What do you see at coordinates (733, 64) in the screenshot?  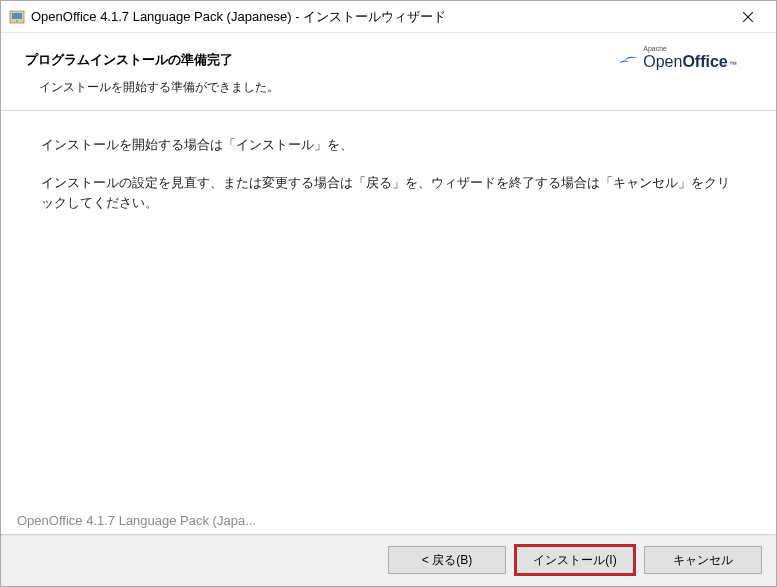 I see `logo-tm: ™` at bounding box center [733, 64].